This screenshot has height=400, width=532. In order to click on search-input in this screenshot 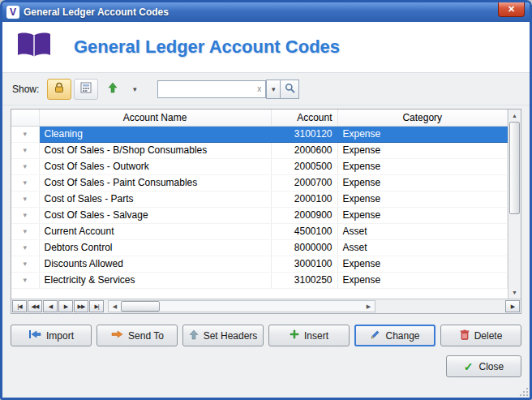, I will do `click(205, 89)`.